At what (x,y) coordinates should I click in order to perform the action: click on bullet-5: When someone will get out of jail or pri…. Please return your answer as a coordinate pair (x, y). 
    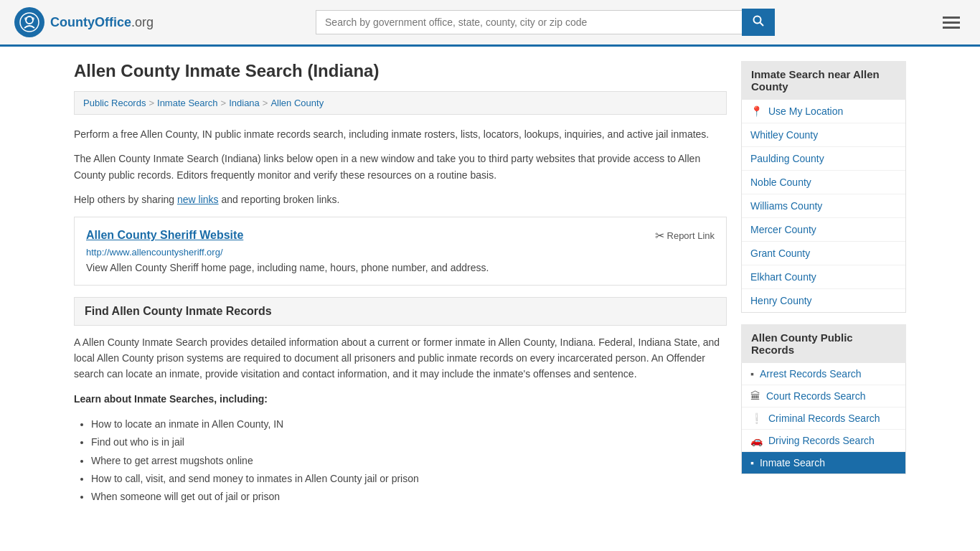
    Looking at the image, I should click on (409, 496).